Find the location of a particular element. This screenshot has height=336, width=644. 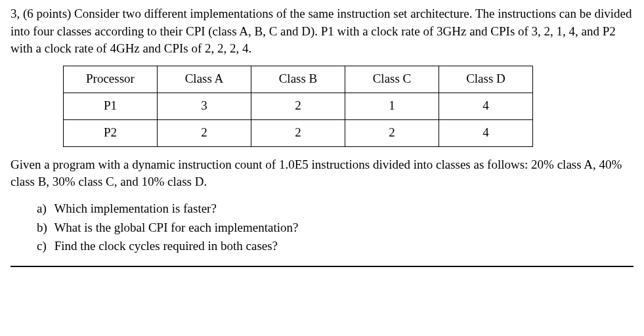

cell-class-a: 2 is located at coordinates (205, 133).